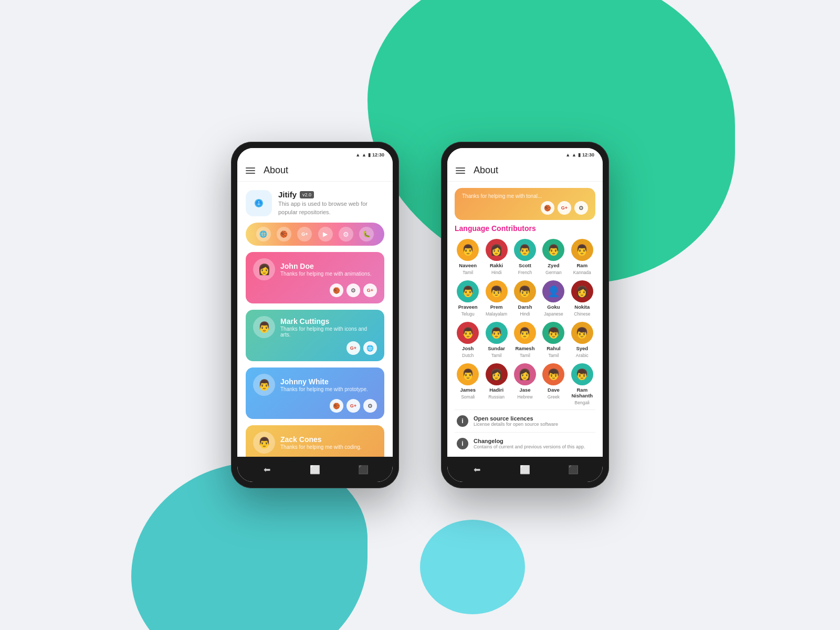 The height and width of the screenshot is (630, 840). I want to click on info-row-1: i Changelog Contains of current and prev…, so click(525, 443).